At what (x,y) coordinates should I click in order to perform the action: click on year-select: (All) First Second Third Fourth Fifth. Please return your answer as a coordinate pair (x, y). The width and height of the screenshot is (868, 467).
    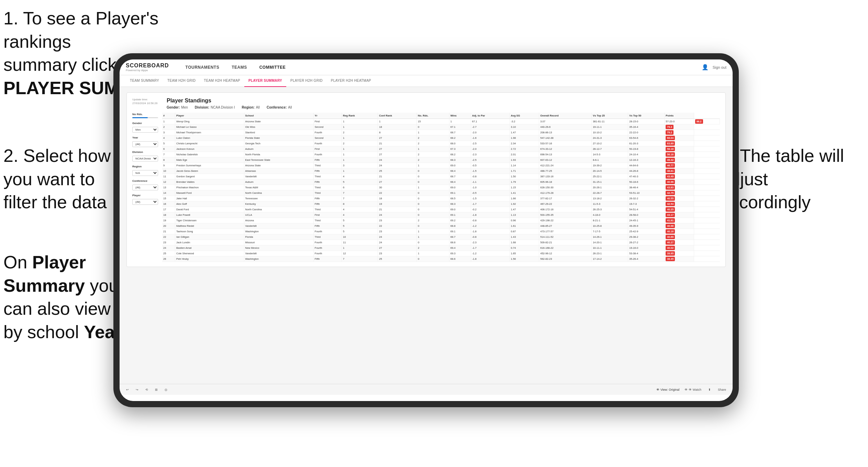
    Looking at the image, I should click on (145, 144).